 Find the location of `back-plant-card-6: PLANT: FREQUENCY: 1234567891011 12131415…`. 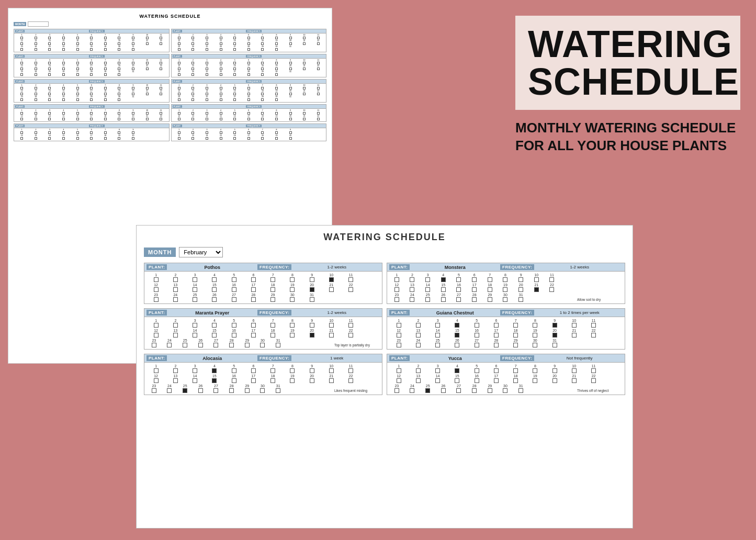

back-plant-card-6: PLANT: FREQUENCY: 1234567891011 12131415… is located at coordinates (249, 91).